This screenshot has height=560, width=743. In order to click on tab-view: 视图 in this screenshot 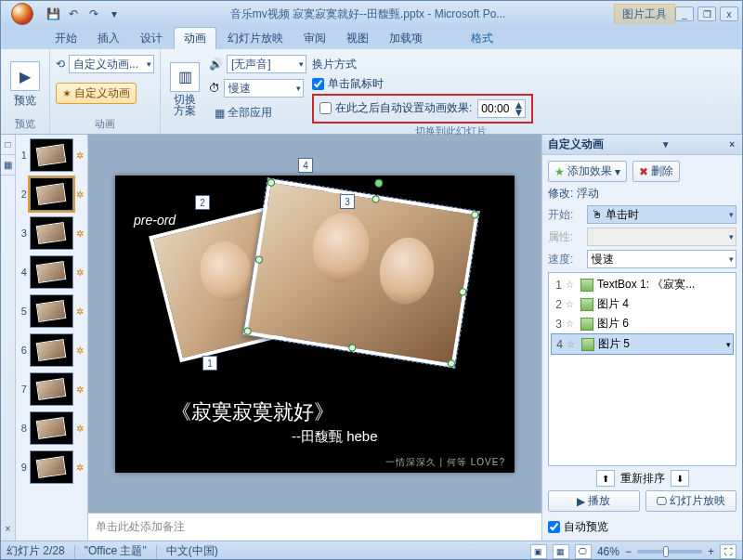, I will do `click(358, 39)`.